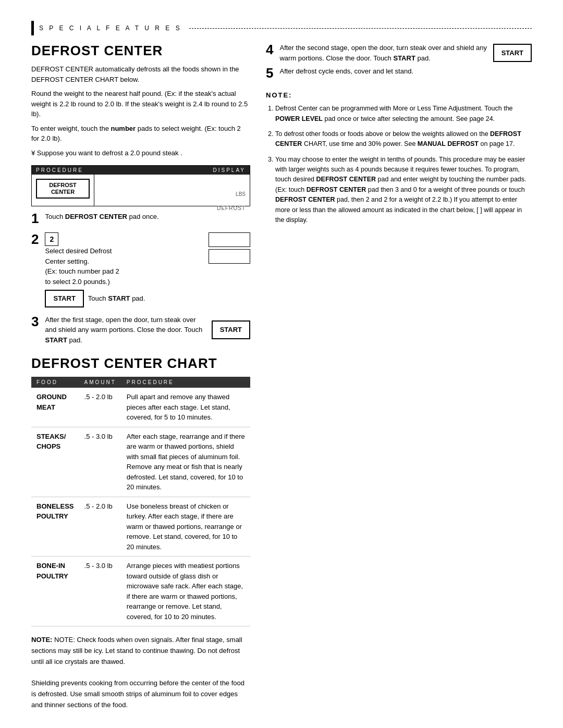  Describe the element at coordinates (141, 673) in the screenshot. I see `footer-notes: NOTE: NOTE: Check foods when oven signal…` at that location.